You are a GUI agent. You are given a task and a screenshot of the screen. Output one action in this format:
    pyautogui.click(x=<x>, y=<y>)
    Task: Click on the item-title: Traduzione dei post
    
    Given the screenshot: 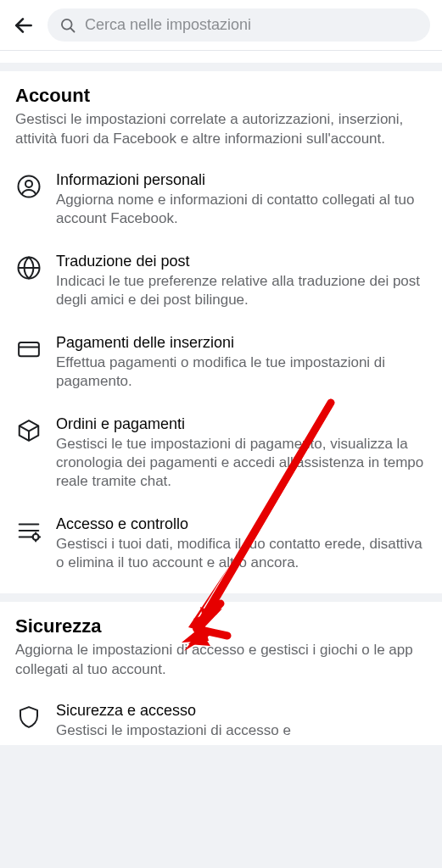 What is the action you would take?
    pyautogui.click(x=241, y=261)
    